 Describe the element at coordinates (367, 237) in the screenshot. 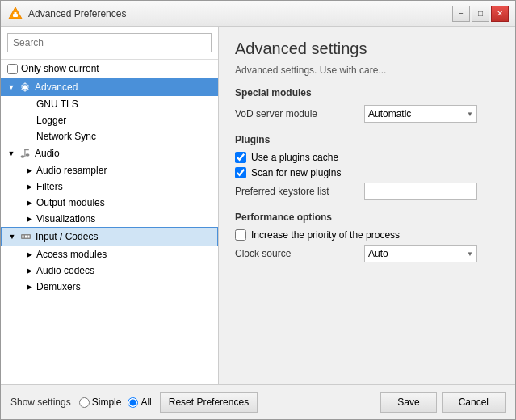

I see `section-performance: Performance options Increase the priorit…` at that location.